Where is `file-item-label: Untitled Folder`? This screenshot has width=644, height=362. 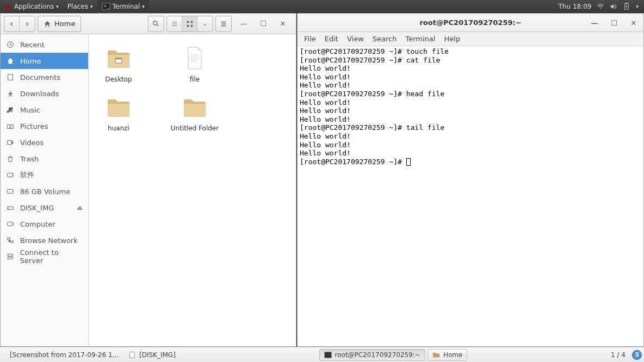 file-item-label: Untitled Folder is located at coordinates (195, 128).